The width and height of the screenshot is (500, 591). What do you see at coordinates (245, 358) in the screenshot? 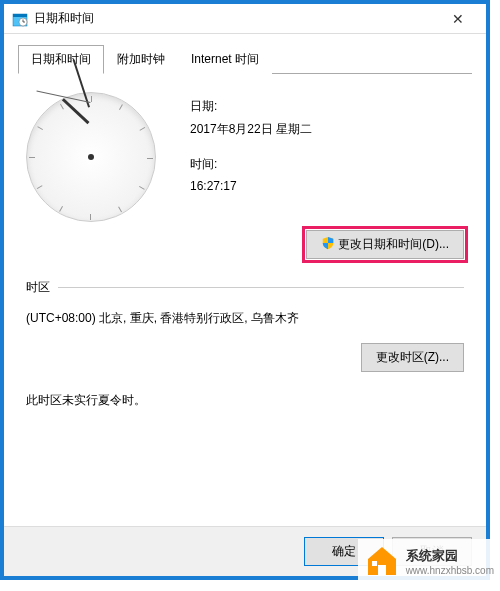
I see `change-timezone-row: 更改时区(Z)...` at bounding box center [245, 358].